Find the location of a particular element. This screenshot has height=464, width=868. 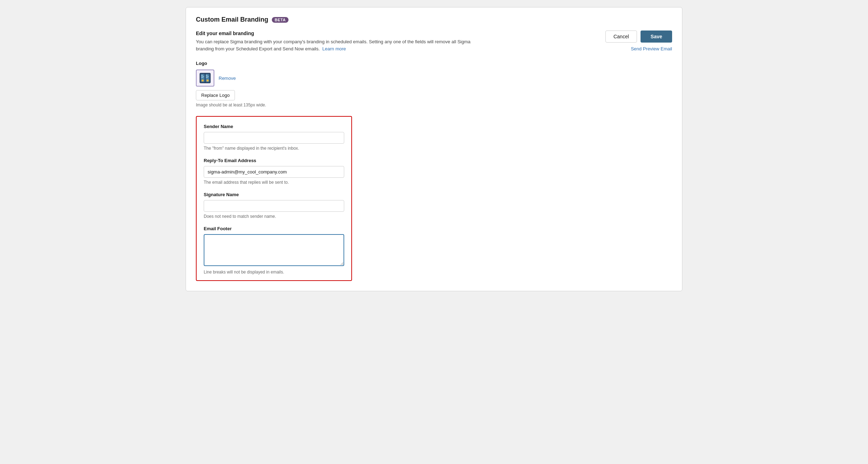

signature-name-label: Signature Name is located at coordinates (274, 194).